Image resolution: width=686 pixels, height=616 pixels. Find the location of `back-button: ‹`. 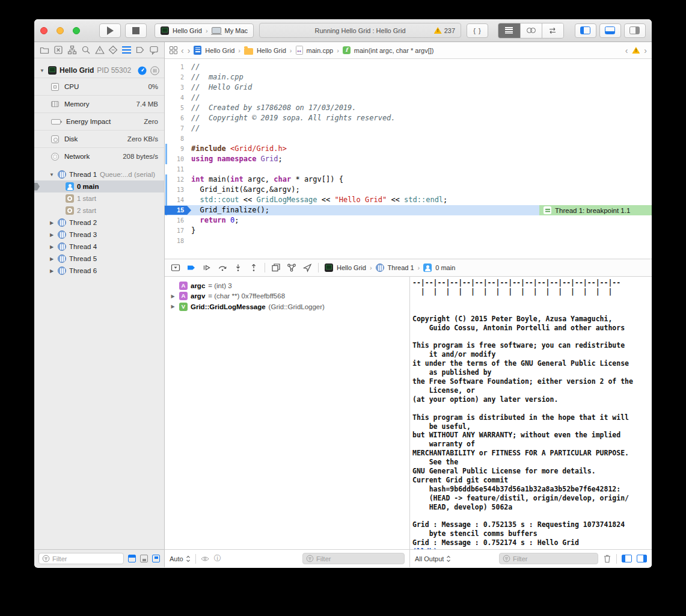

back-button: ‹ is located at coordinates (183, 51).